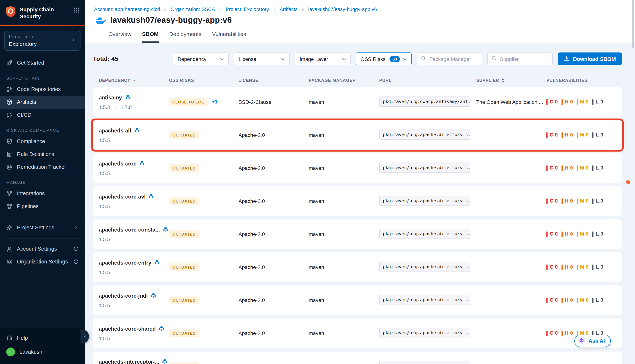  I want to click on sidebar-item-organization-settings: Organization Settings, so click(43, 262).